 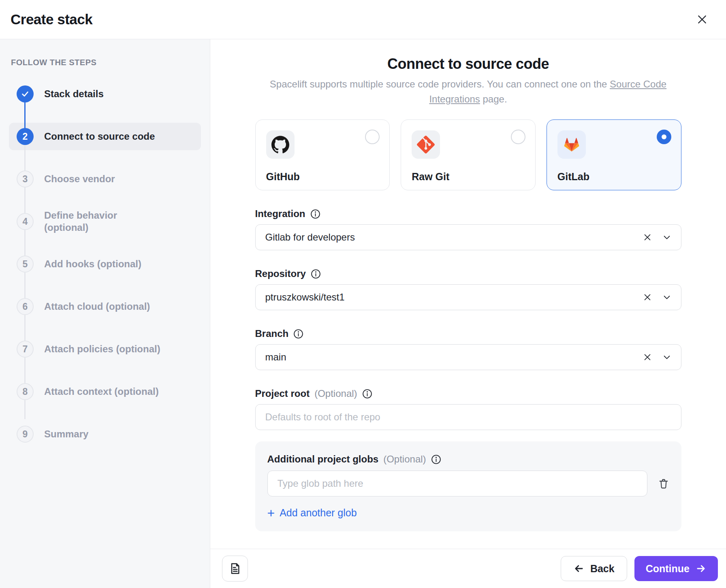 I want to click on step-8-circle: 8, so click(x=25, y=392).